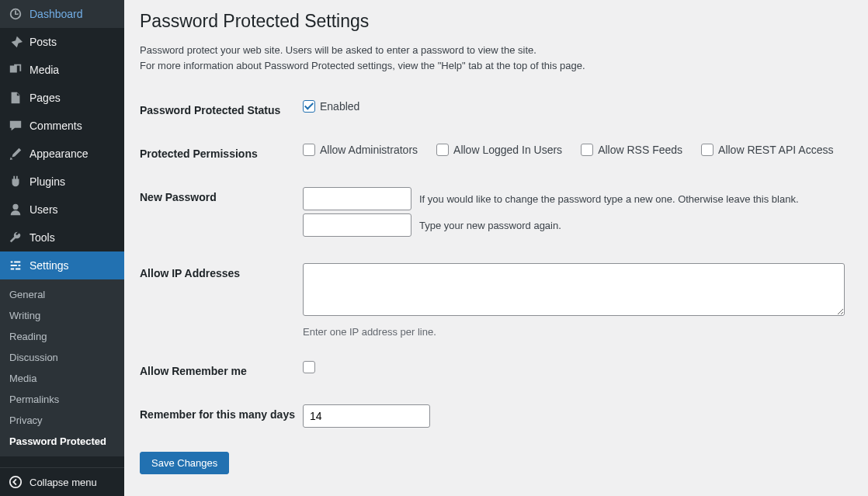 This screenshot has width=868, height=496. What do you see at coordinates (16, 482) in the screenshot?
I see `collapse-icon` at bounding box center [16, 482].